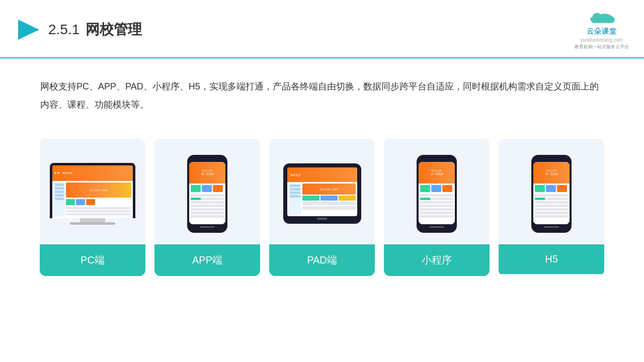 This screenshot has height=362, width=644. What do you see at coordinates (95, 30) in the screenshot?
I see `page-title: 2.5.1 网校管理` at bounding box center [95, 30].